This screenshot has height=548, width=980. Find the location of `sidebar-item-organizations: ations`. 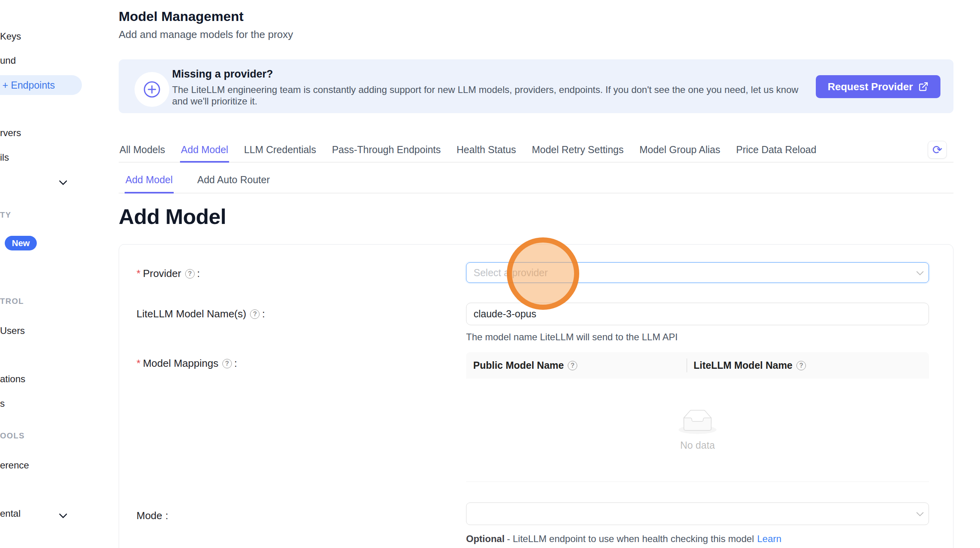

sidebar-item-organizations: ations is located at coordinates (13, 379).